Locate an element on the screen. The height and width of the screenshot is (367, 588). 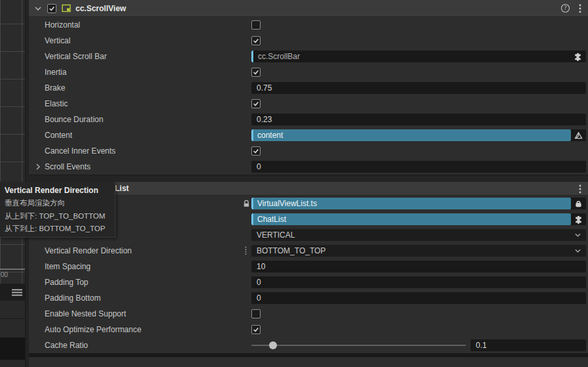
property-label: Cache Ratio is located at coordinates (148, 345).